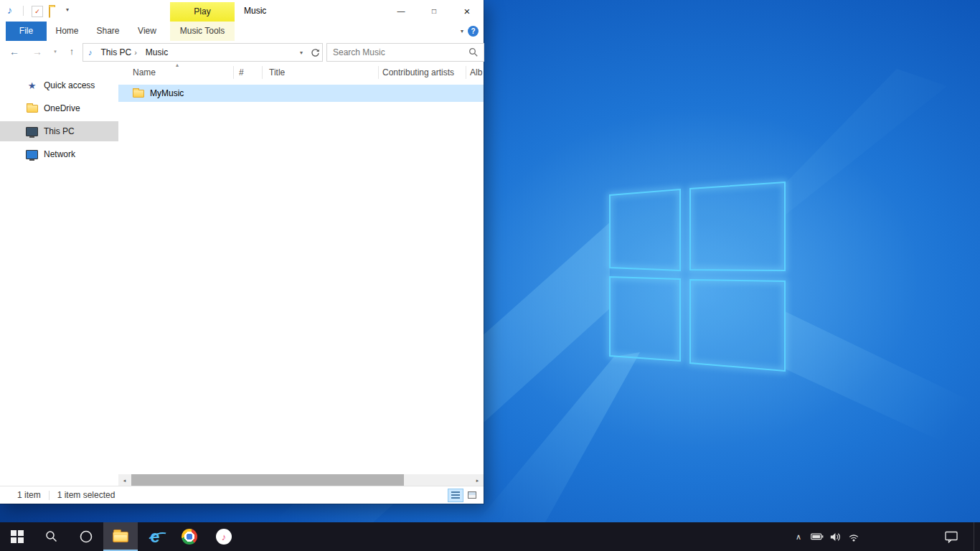  I want to click on forward-button: →, so click(37, 52).